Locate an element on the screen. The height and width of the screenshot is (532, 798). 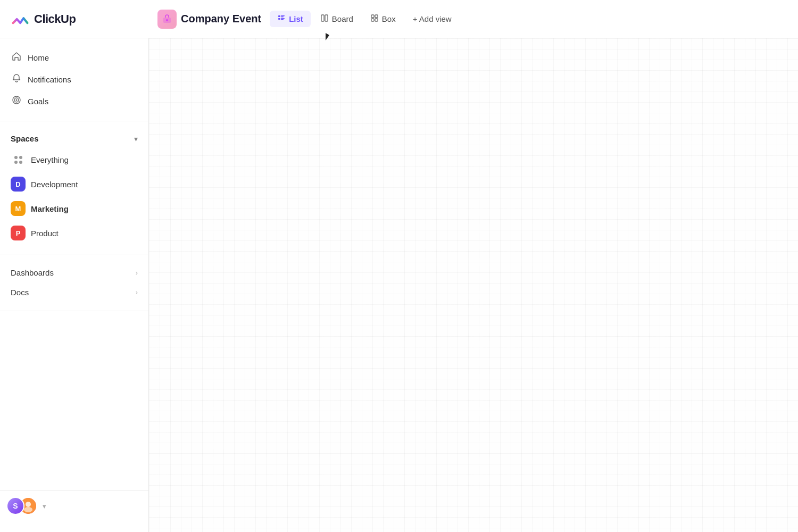
board-tab-icon is located at coordinates (325, 19).